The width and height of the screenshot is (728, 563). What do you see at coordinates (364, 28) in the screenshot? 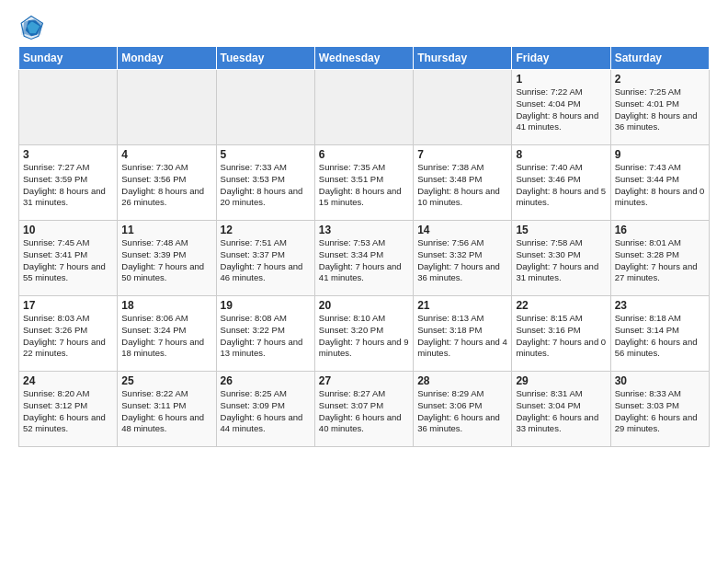
I see `header` at bounding box center [364, 28].